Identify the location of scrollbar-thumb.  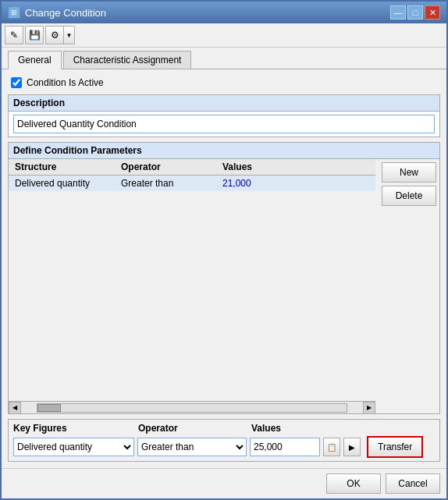
(49, 408).